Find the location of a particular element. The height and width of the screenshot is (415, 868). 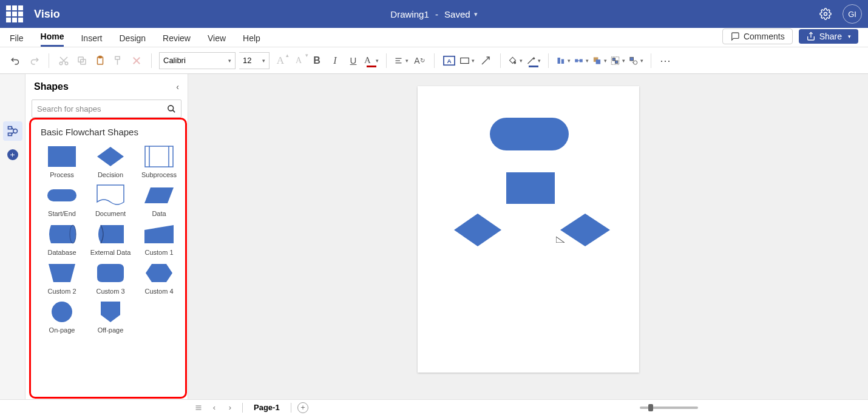

line-color-button: ▾ is located at coordinates (534, 61).